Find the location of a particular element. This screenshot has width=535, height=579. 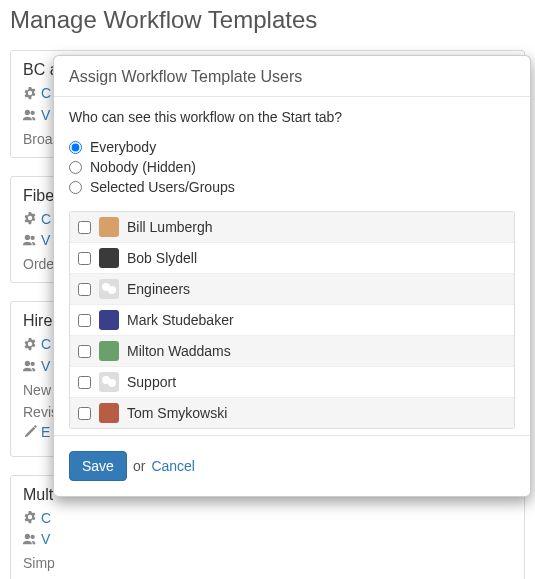

radio-everybody: Everybody is located at coordinates (292, 147).